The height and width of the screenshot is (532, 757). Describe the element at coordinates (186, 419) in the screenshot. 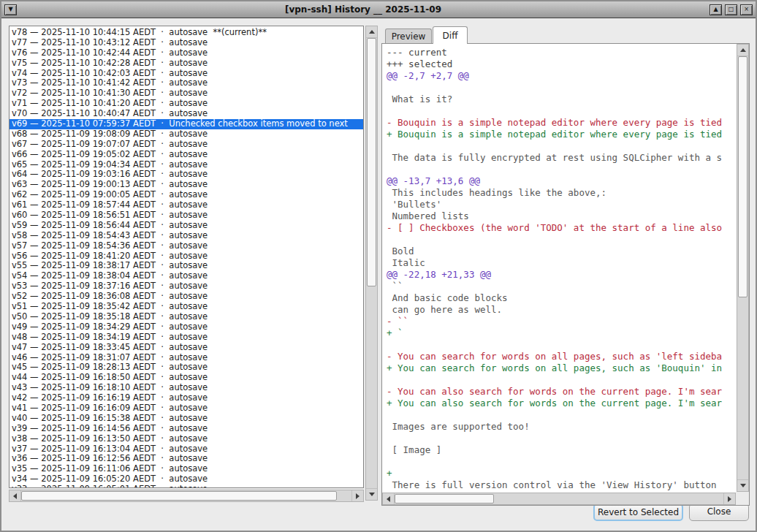

I see `history-row: v40 — 2025-11-09 16:15:38 AEDT · autosav…` at that location.